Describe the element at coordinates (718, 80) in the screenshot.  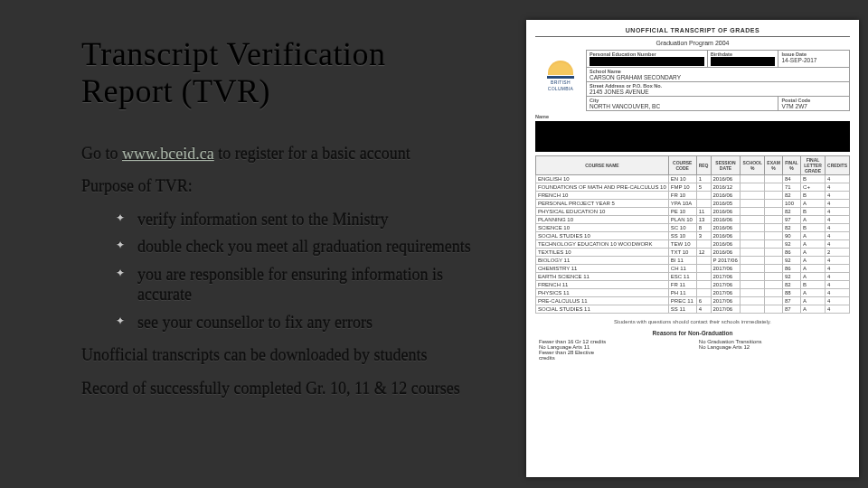
I see `transcript-header-grid: Personal Education Number Birthdate Issu…` at that location.